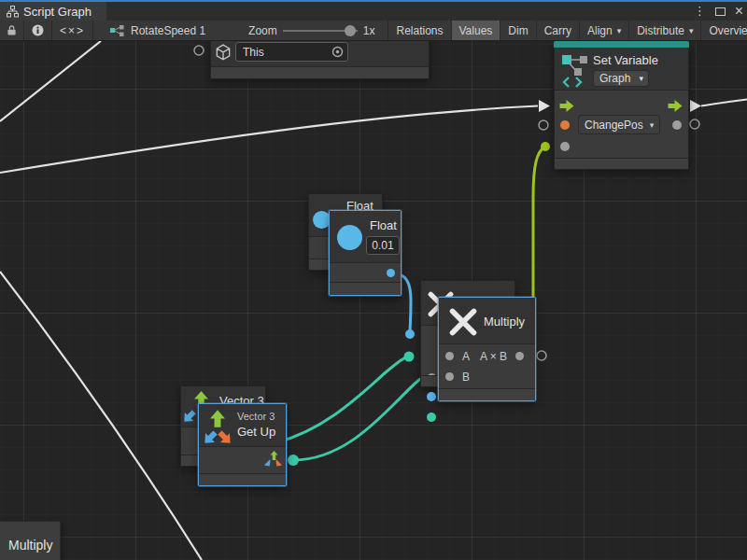  I want to click on port-label-a: A, so click(466, 357).